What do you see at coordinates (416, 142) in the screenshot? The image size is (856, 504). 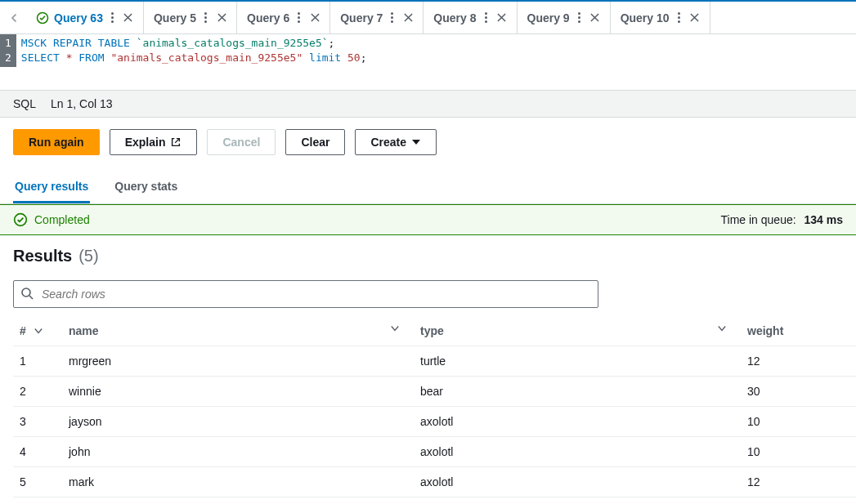 I see `caret-down-icon` at bounding box center [416, 142].